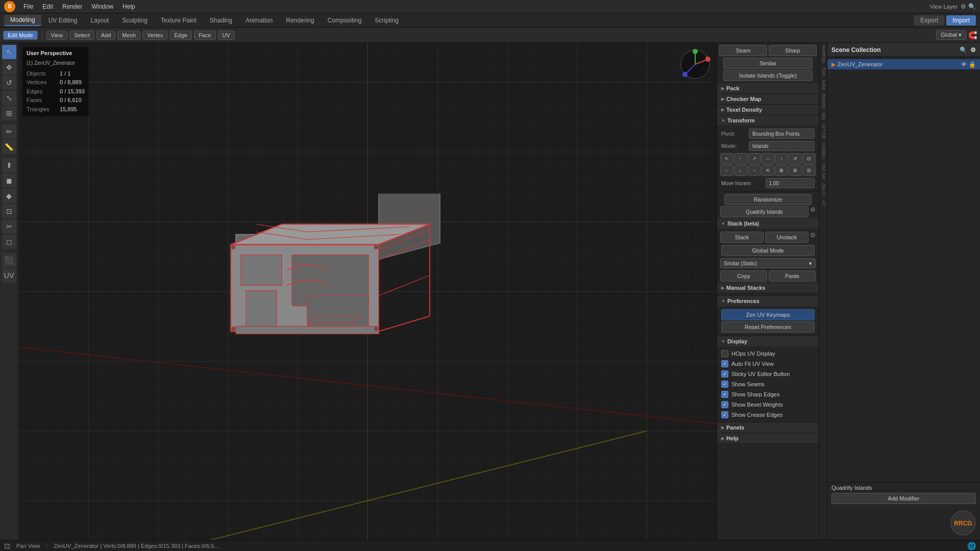 This screenshot has height=551, width=980. What do you see at coordinates (129, 35) in the screenshot?
I see `mesh-btn: Mesh` at bounding box center [129, 35].